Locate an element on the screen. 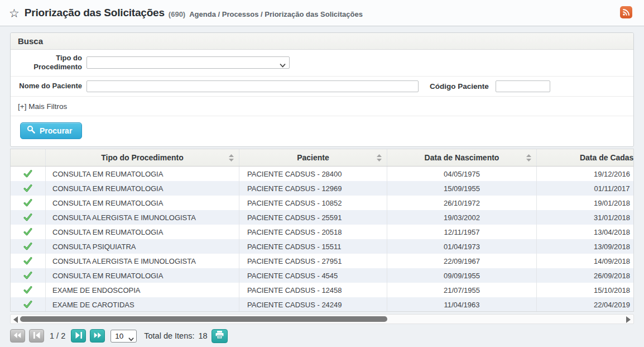  scrollbar-thumb is located at coordinates (204, 319).